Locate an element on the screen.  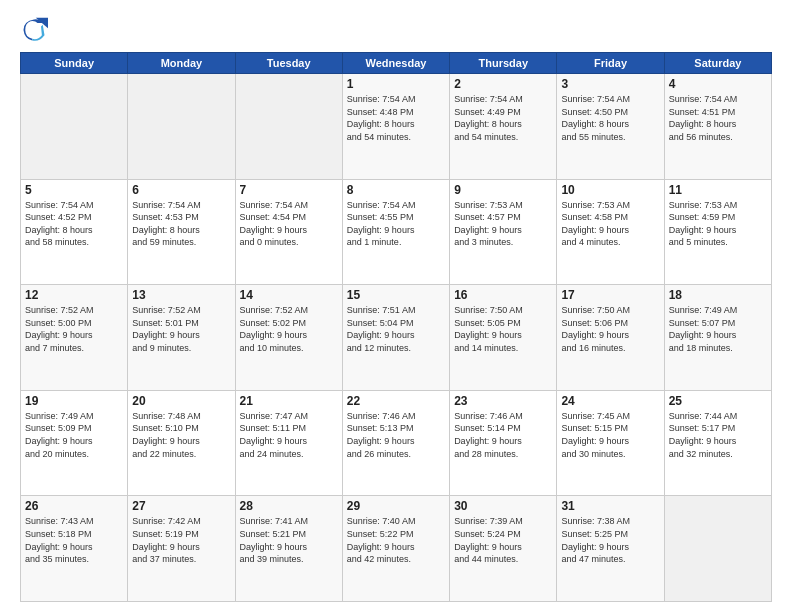
day-number: 18 is located at coordinates (718, 295).